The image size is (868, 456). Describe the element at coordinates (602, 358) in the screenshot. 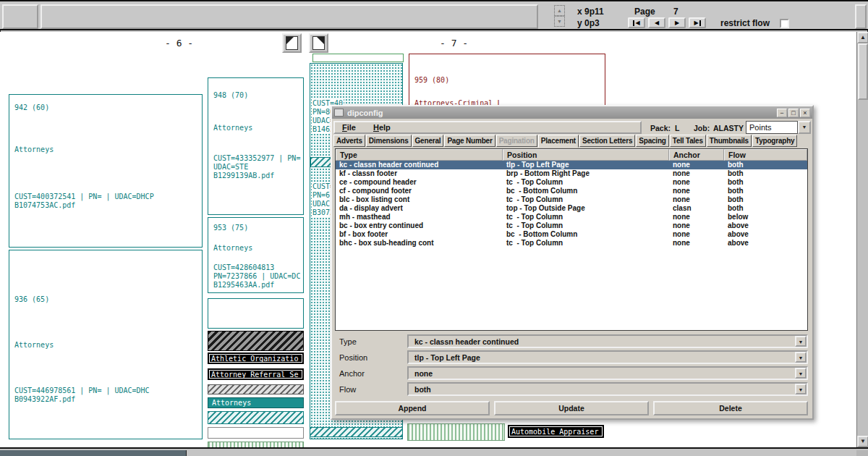

I see `position-value: tlp - Top Left Page` at that location.